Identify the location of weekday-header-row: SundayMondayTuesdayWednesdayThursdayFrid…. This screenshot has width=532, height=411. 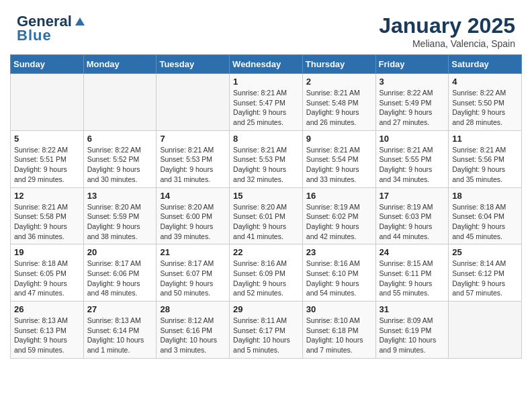
(266, 64).